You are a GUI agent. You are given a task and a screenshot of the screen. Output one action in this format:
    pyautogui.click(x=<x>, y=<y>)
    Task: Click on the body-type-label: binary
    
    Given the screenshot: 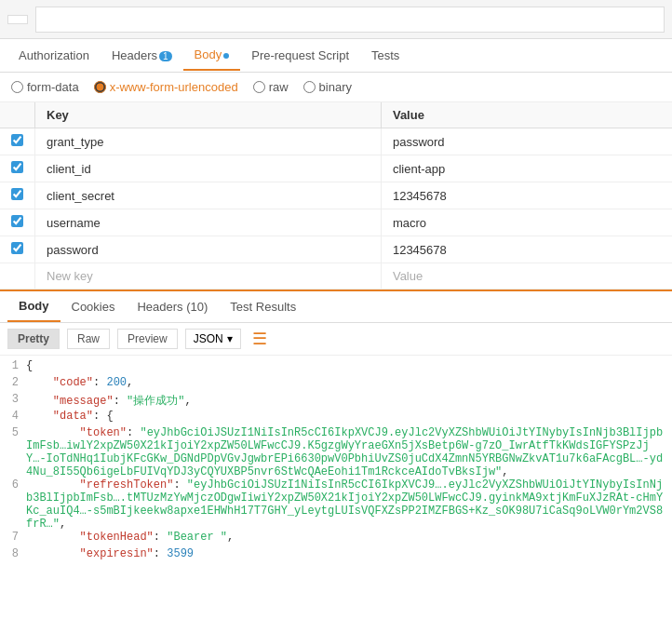 What is the action you would take?
    pyautogui.click(x=335, y=88)
    